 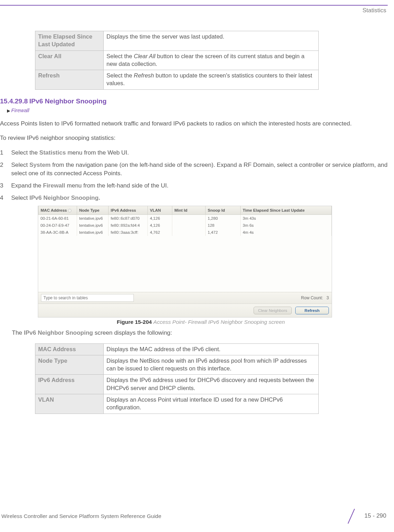 What do you see at coordinates (185, 232) in the screenshot?
I see `table-row: 38-AA-3C-8B-A tentative,ipv6 fe80::3aaa:…` at bounding box center [185, 232].